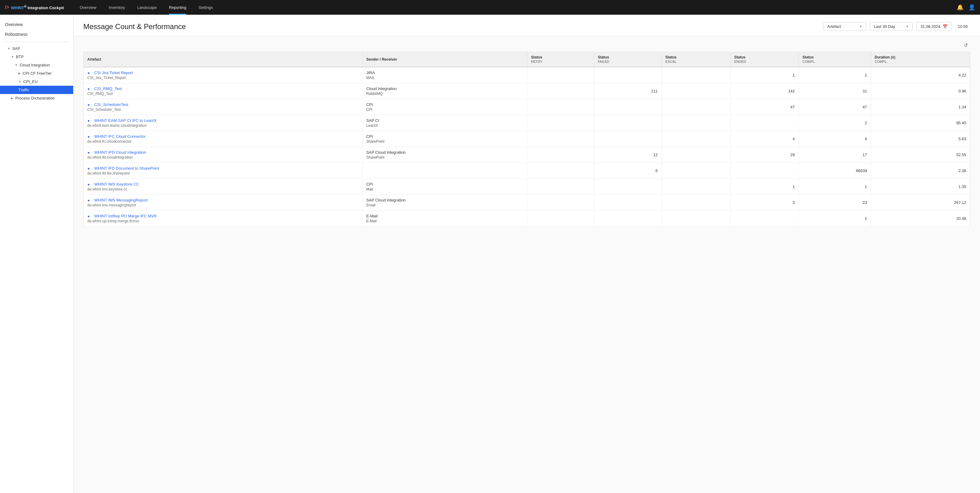 The height and width of the screenshot is (493, 980). I want to click on cell-artefact: ► WHINT IntRep PO Merge IFC MVR de.whint…, so click(223, 219).